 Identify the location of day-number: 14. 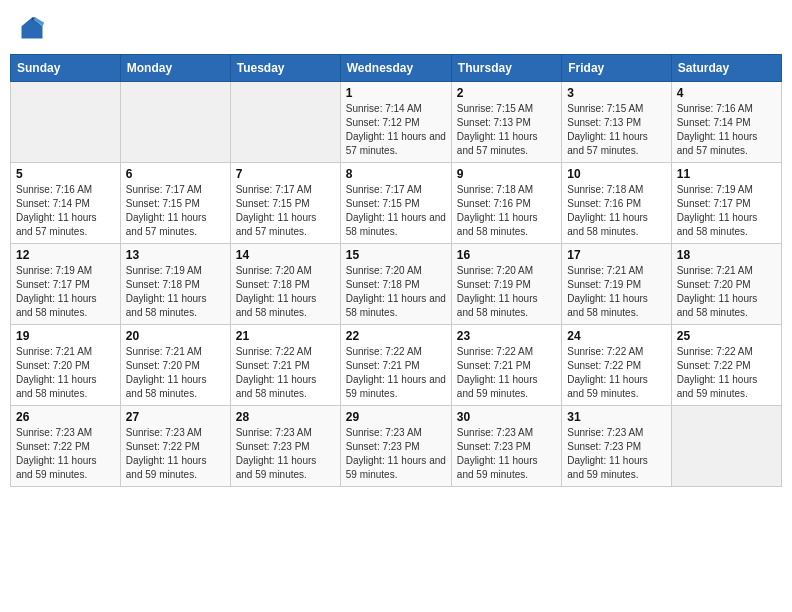
(286, 255).